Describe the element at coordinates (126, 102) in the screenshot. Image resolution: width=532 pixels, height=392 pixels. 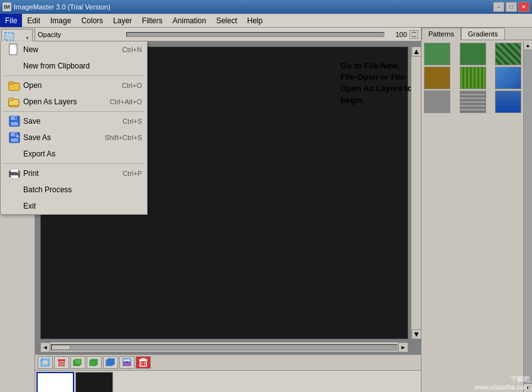
I see `open-layers-shortcut: Ctrl+Alt+O` at that location.